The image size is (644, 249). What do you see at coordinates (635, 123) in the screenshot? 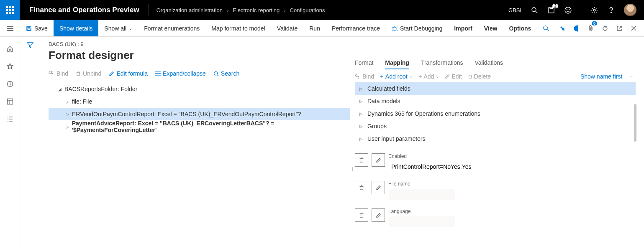
I see `scrollbar` at bounding box center [635, 123].